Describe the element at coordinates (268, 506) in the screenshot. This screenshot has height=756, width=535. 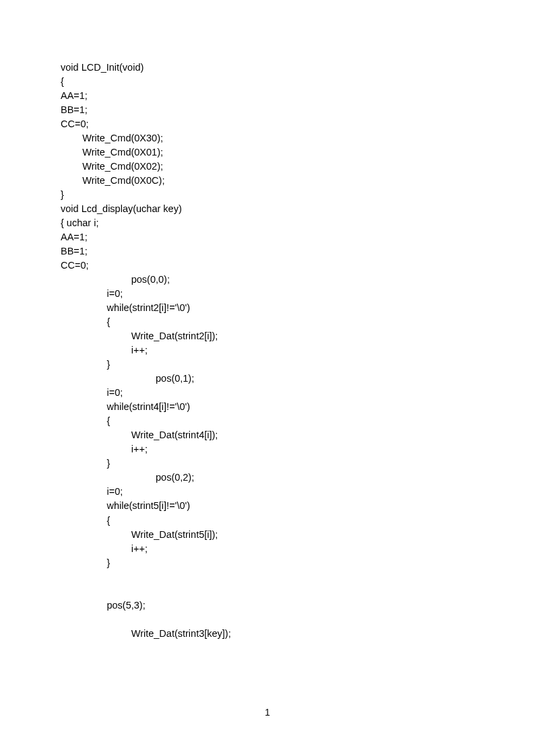
I see `code-line: while(strint5[i]!='\0')` at that location.